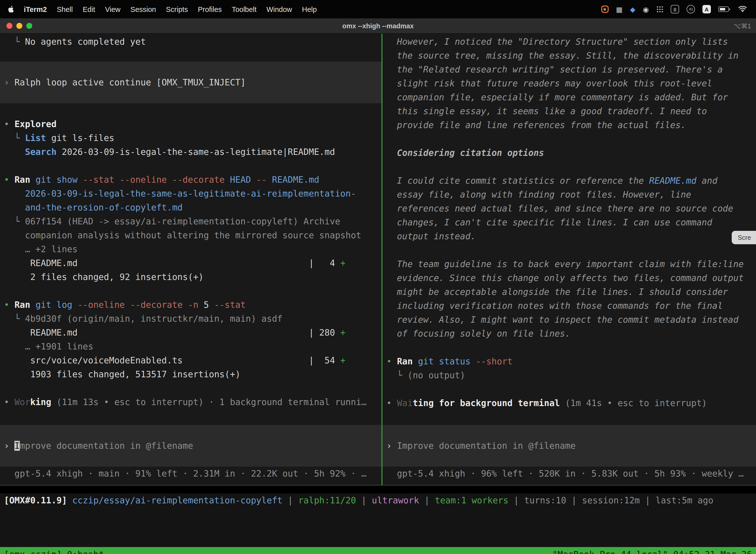 This screenshot has width=756, height=554. I want to click on text-segment: Considering citation options, so click(465, 153).